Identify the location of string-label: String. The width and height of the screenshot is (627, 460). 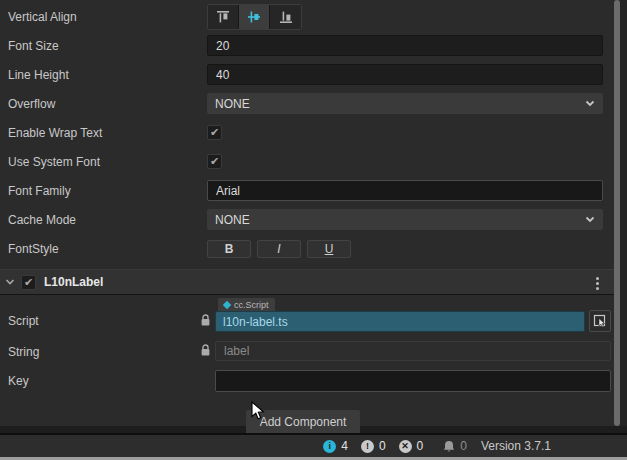
(24, 352).